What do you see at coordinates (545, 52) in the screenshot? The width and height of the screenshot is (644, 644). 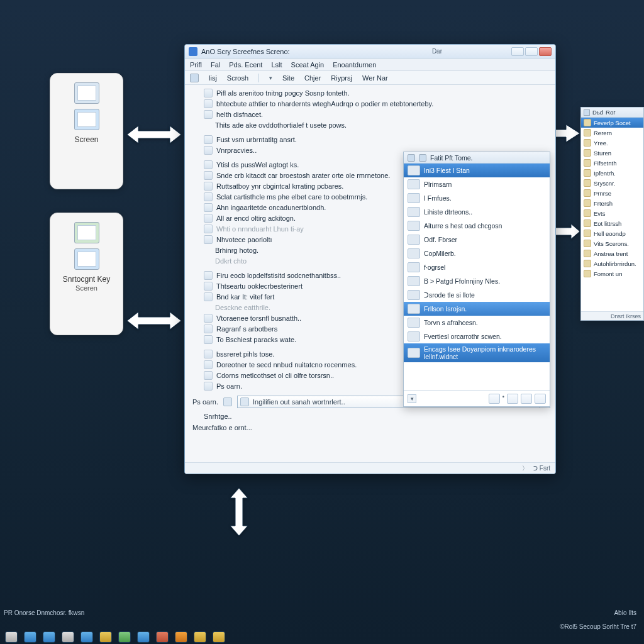 I see `close-button` at bounding box center [545, 52].